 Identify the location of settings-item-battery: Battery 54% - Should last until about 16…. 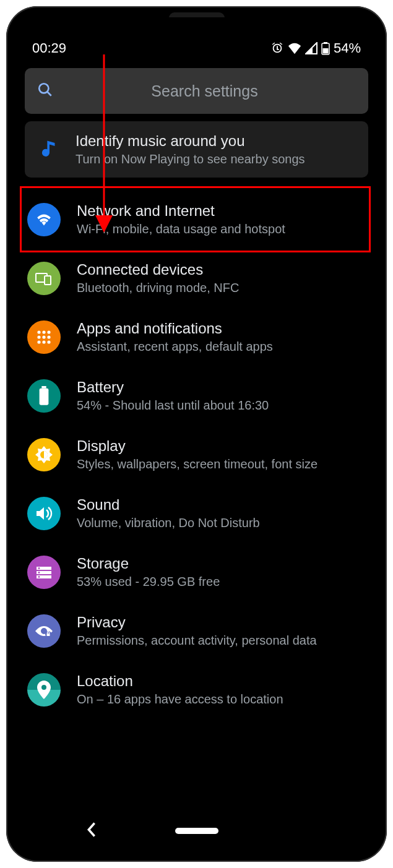
(197, 396).